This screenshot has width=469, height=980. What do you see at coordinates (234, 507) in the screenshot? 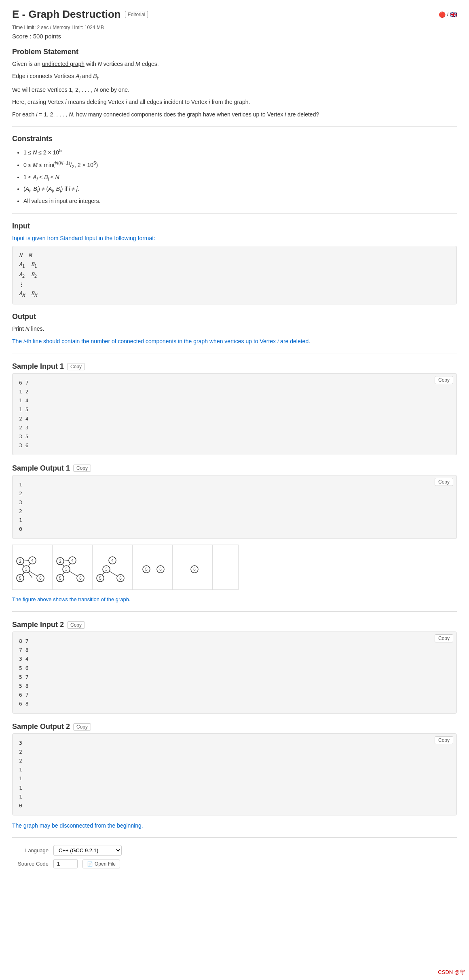
I see `sample-output-1-block: Copy 1 2 3 2 1 0` at bounding box center [234, 507].